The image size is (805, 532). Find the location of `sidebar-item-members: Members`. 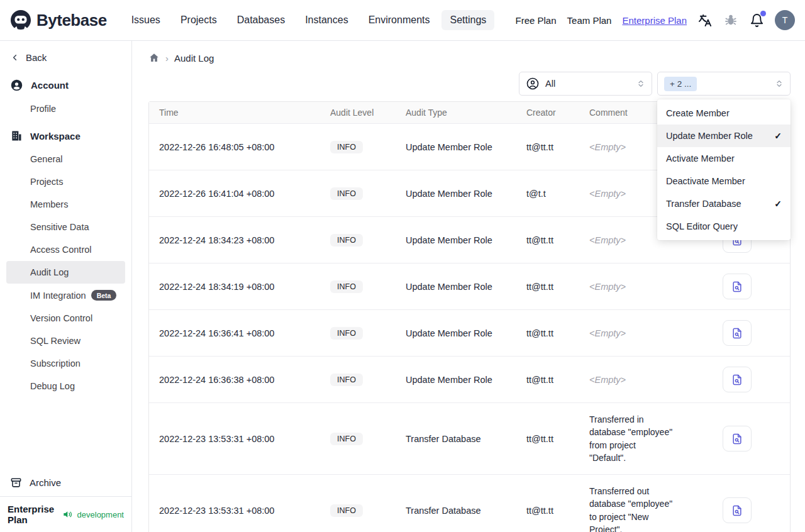

sidebar-item-members: Members is located at coordinates (65, 204).